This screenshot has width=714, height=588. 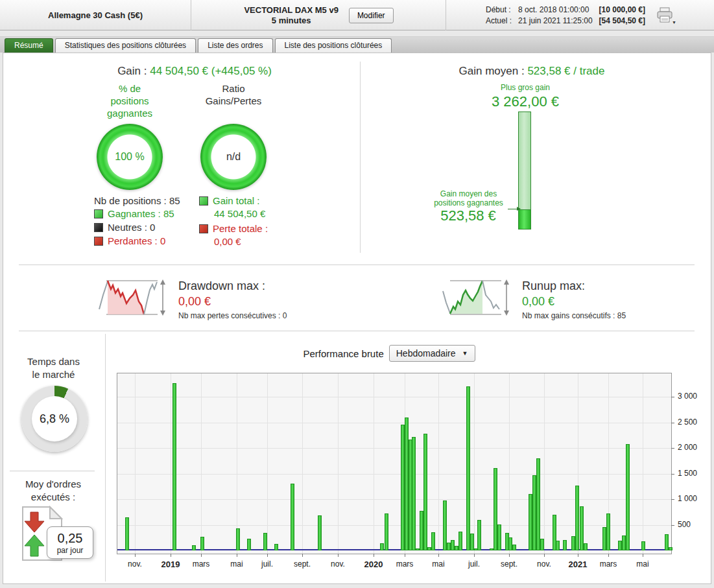 I want to click on account-current-row: Actuel : 21 juin 2021 11:25:00 [54 504,5…, so click(x=565, y=21).